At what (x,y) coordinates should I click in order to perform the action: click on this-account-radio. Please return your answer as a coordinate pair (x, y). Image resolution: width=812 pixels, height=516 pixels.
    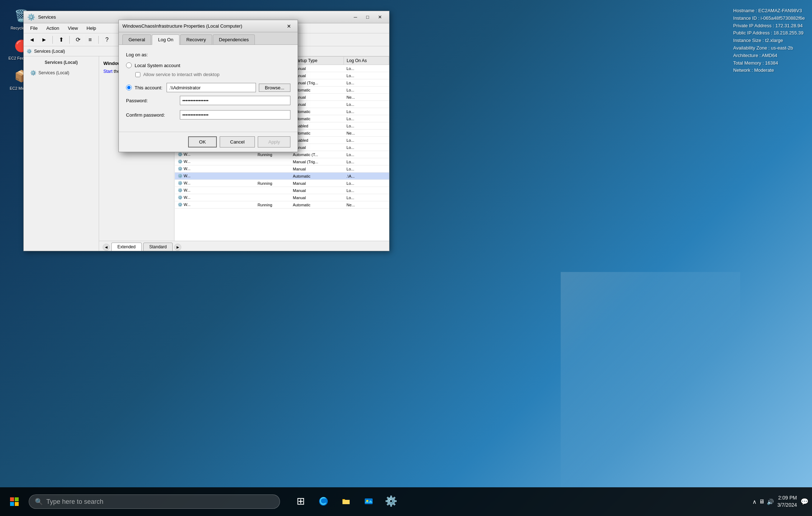
    Looking at the image, I should click on (129, 88).